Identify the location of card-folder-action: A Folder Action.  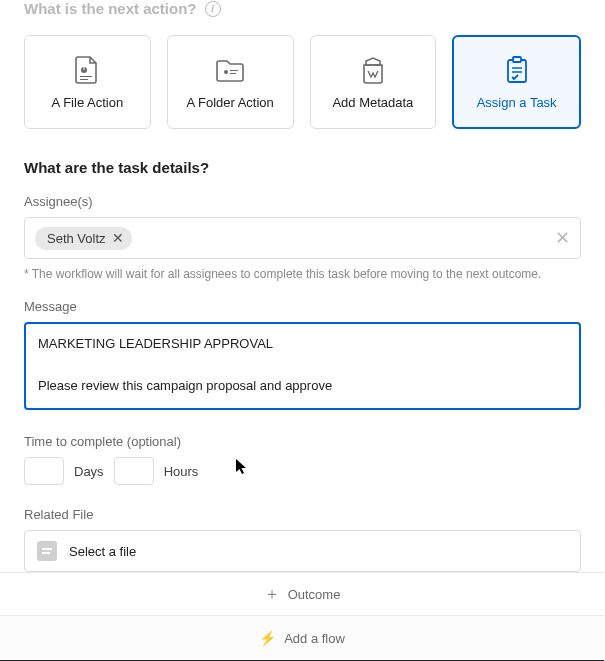
(230, 82).